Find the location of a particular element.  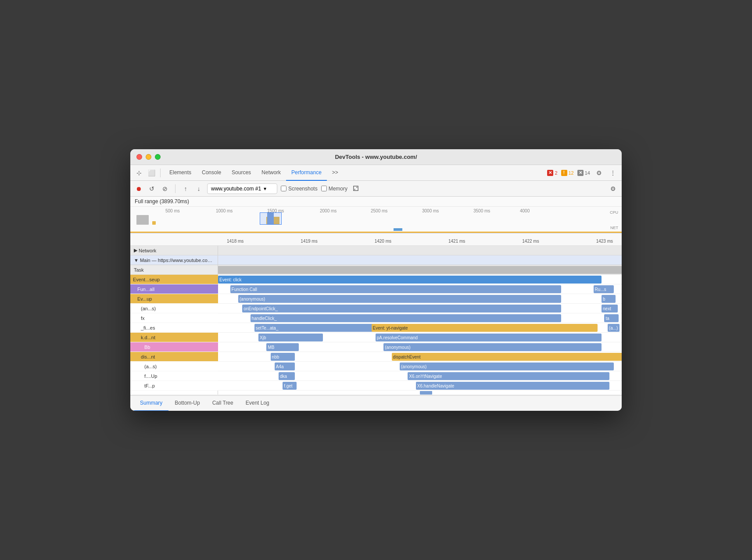

partial-block is located at coordinates (426, 393).